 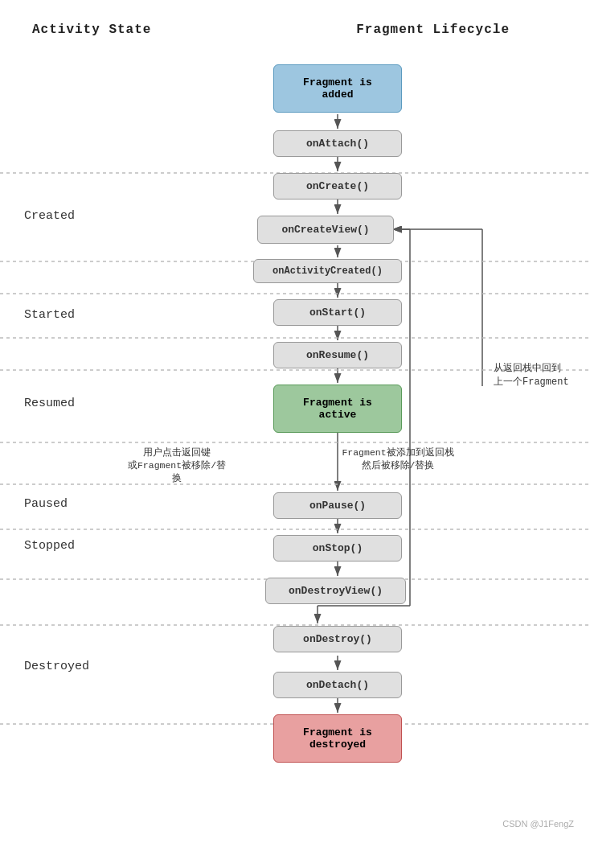 I want to click on box-on-stop: onStop(), so click(x=338, y=549).